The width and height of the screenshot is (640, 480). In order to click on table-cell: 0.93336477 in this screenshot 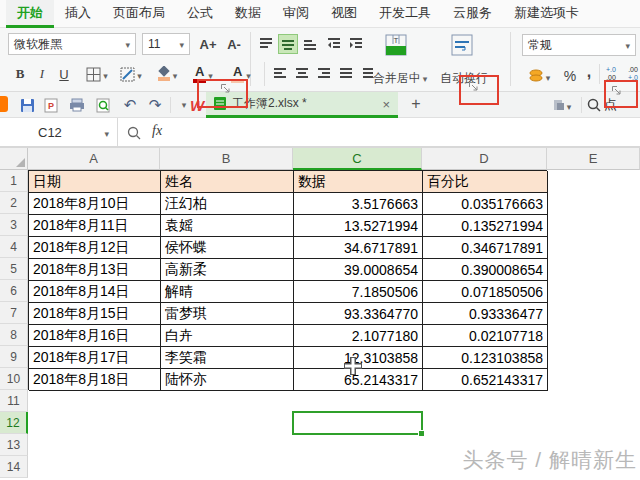, I will do `click(486, 314)`.